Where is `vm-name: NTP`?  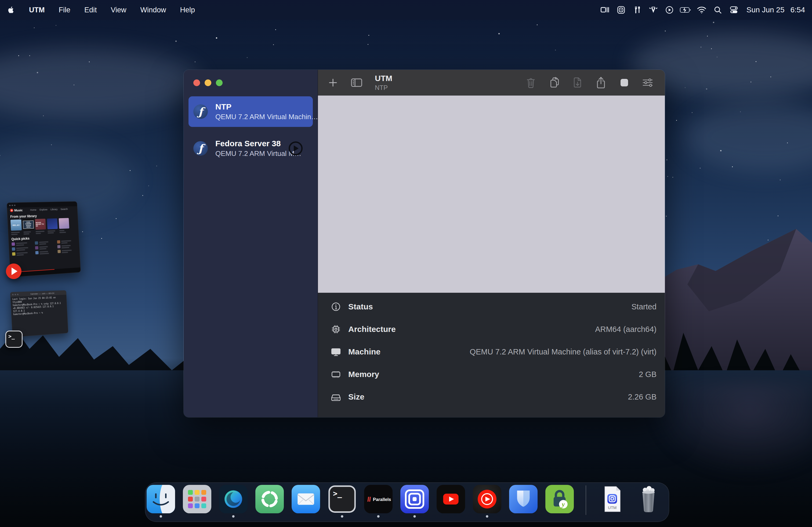
vm-name: NTP is located at coordinates (262, 107).